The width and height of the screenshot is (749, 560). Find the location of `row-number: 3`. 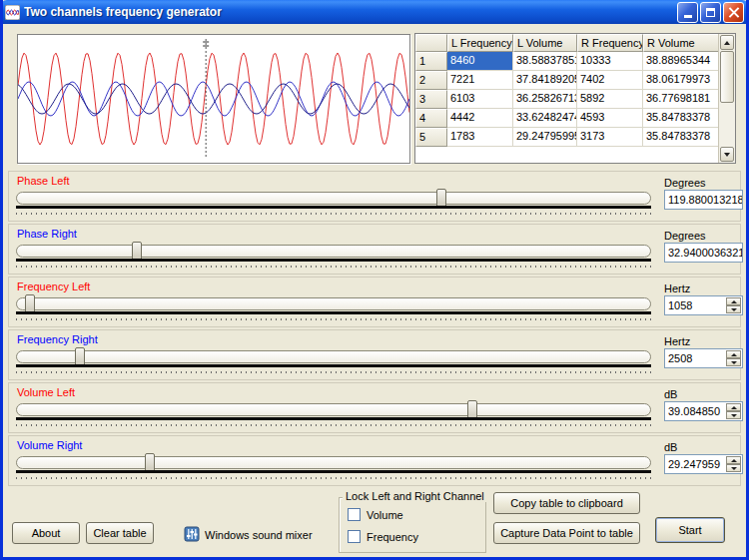

row-number: 3 is located at coordinates (431, 100).